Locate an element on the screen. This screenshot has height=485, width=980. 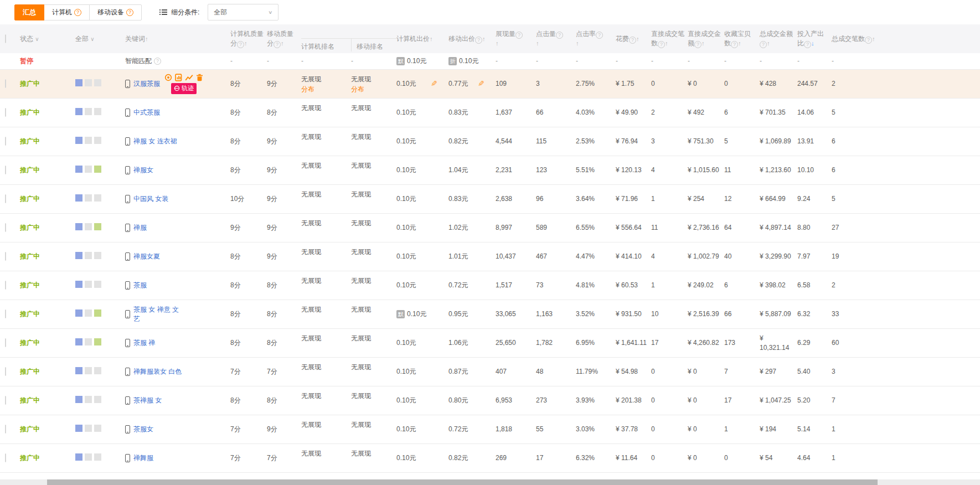
header-ctr: 点击率?↑ is located at coordinates (596, 39).